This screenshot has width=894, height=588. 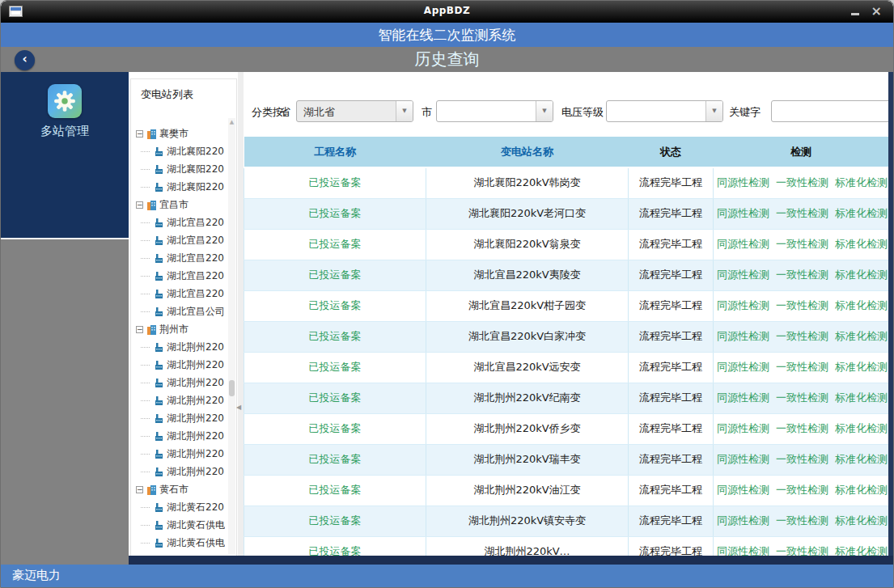 What do you see at coordinates (231, 388) in the screenshot?
I see `scrollbar-thumb` at bounding box center [231, 388].